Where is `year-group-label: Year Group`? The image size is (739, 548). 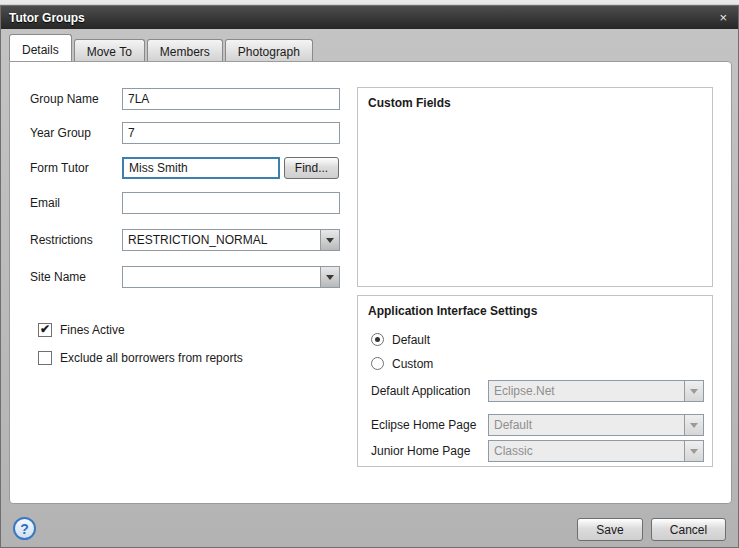
year-group-label: Year Group is located at coordinates (60, 133).